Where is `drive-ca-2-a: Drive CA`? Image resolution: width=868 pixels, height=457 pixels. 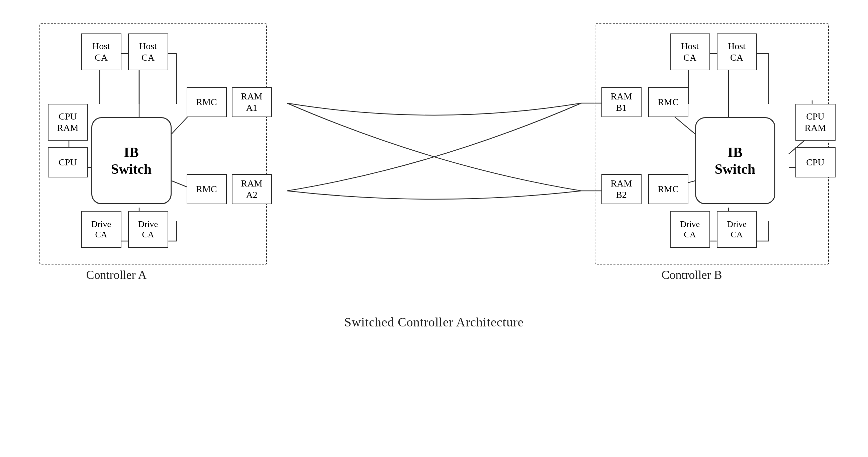
drive-ca-2-a: Drive CA is located at coordinates (148, 229).